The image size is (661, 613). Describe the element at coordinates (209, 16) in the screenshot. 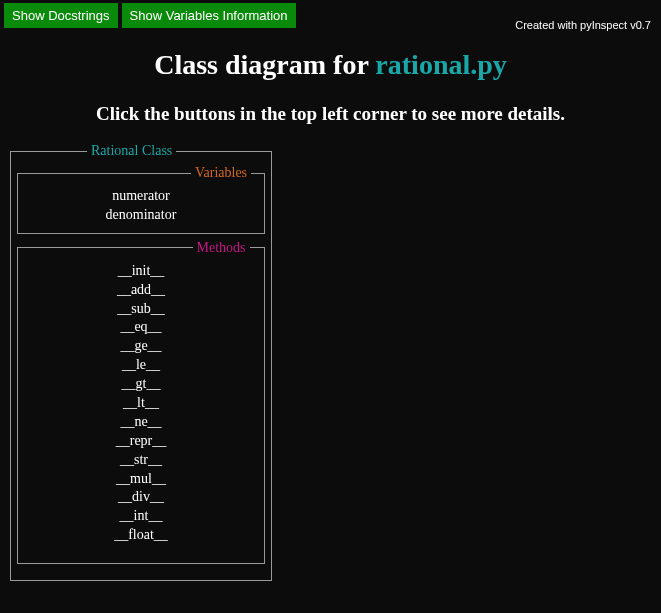

I see `show-variables-button: Show Variables Information` at that location.